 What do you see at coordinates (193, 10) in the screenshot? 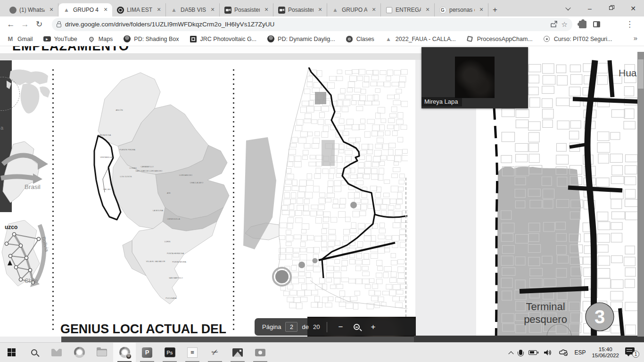
I see `tab-da5b: ▲DA5B VISI×` at bounding box center [193, 10].